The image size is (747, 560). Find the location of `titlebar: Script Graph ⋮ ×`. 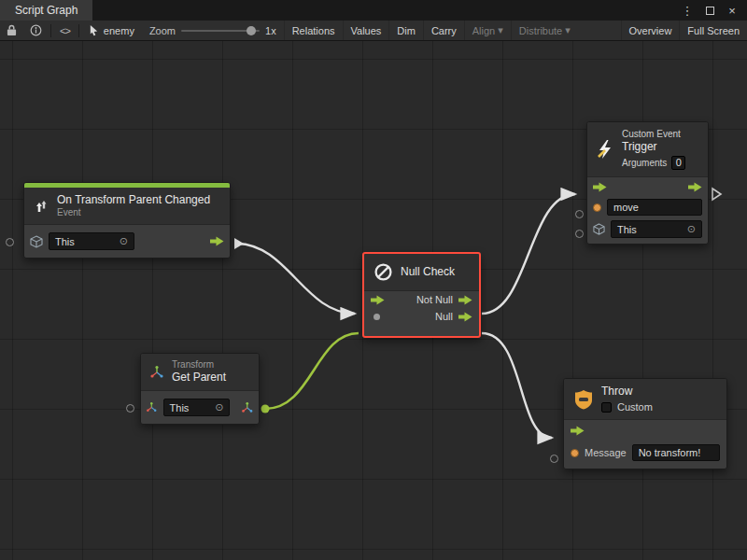

titlebar: Script Graph ⋮ × is located at coordinates (374, 10).